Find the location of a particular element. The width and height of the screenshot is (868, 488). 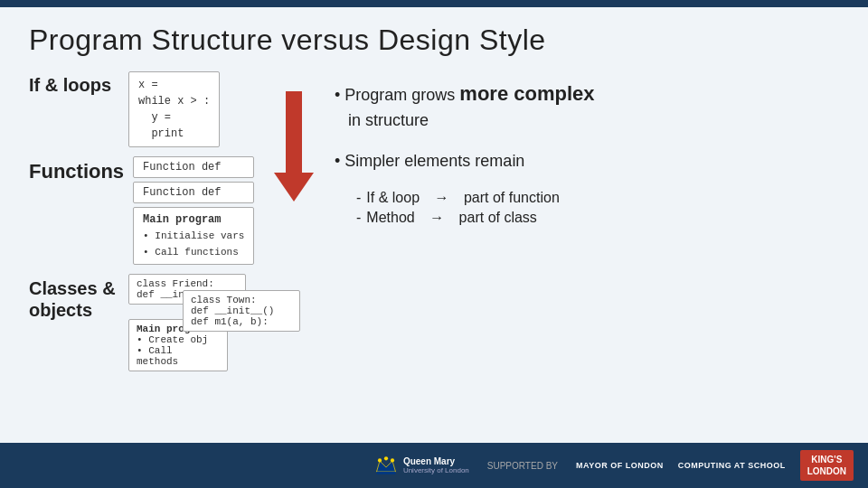

classes-main-b2: • Call methods is located at coordinates (178, 356).